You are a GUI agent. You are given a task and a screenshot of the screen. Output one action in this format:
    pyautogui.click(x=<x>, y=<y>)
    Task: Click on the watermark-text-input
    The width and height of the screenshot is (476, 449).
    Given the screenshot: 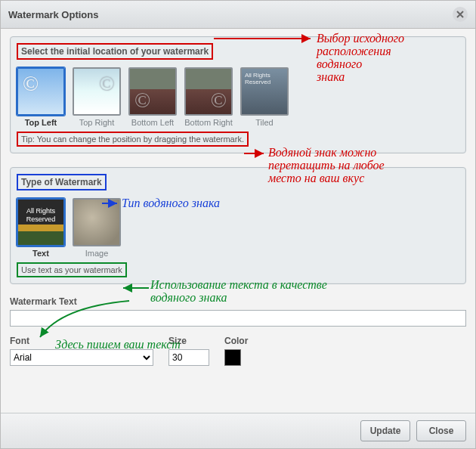 What is the action you would take?
    pyautogui.click(x=238, y=318)
    